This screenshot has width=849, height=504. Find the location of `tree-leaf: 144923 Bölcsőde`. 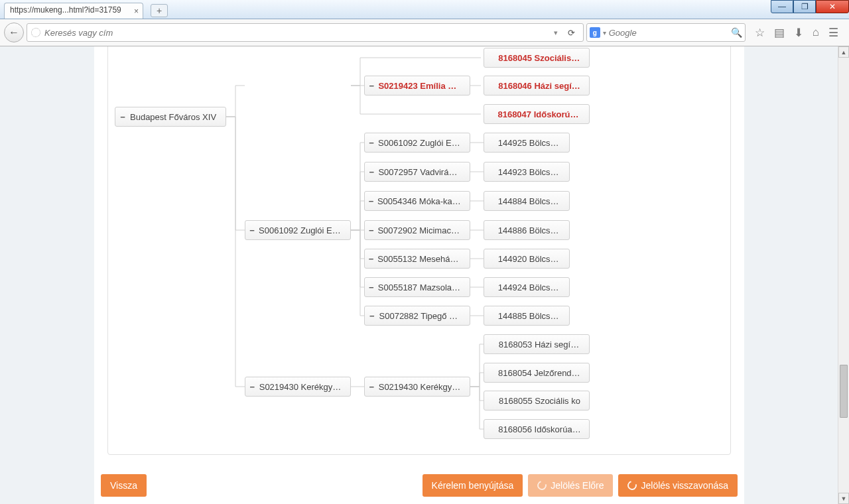

tree-leaf: 144923 Bölcsőde is located at coordinates (527, 172).